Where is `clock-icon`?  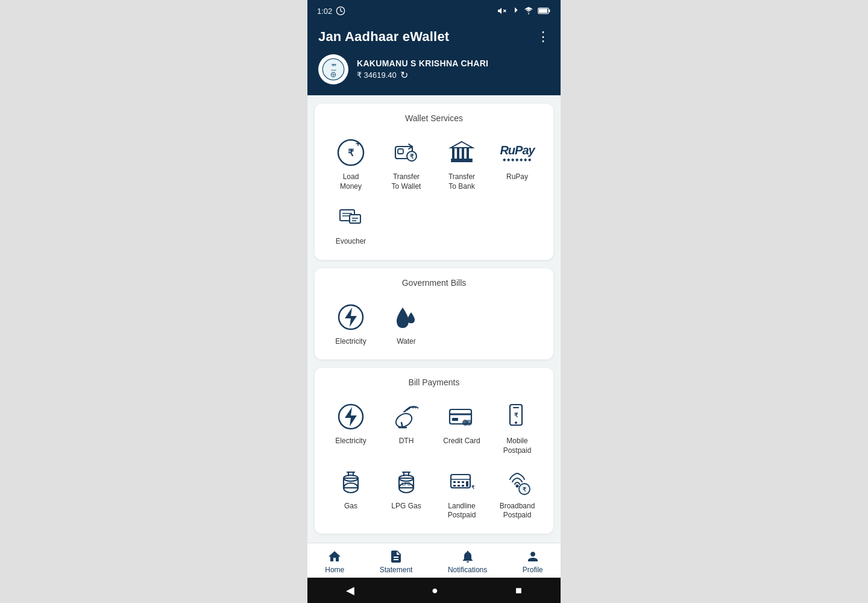 clock-icon is located at coordinates (341, 11).